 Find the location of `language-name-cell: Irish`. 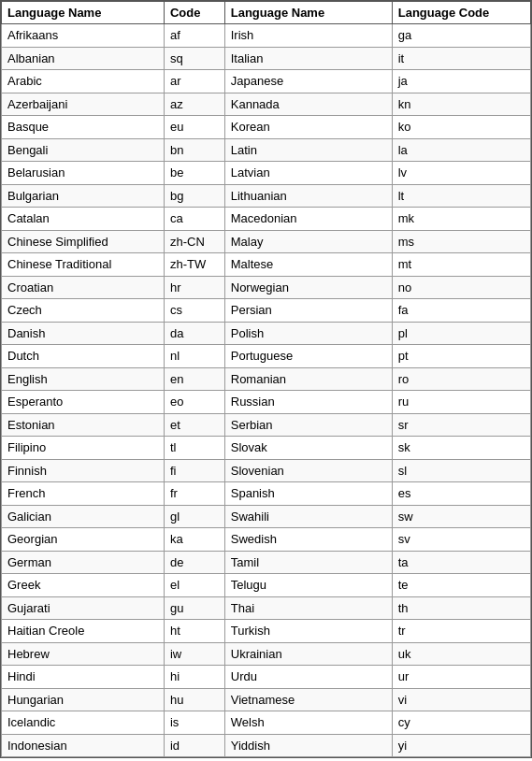

language-name-cell: Irish is located at coordinates (309, 36).